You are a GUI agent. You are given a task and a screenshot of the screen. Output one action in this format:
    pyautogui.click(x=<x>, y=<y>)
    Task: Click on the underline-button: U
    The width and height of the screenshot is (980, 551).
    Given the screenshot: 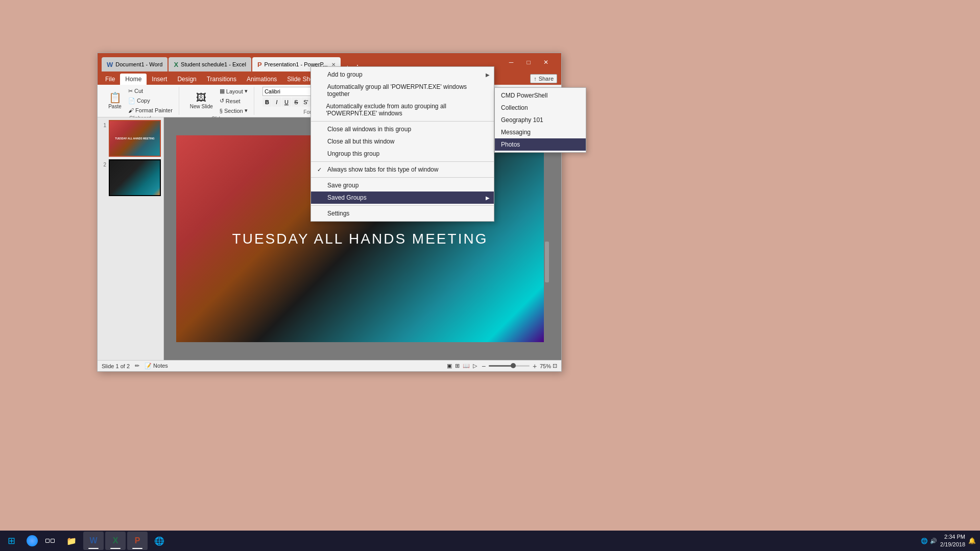 What is the action you would take?
    pyautogui.click(x=286, y=102)
    